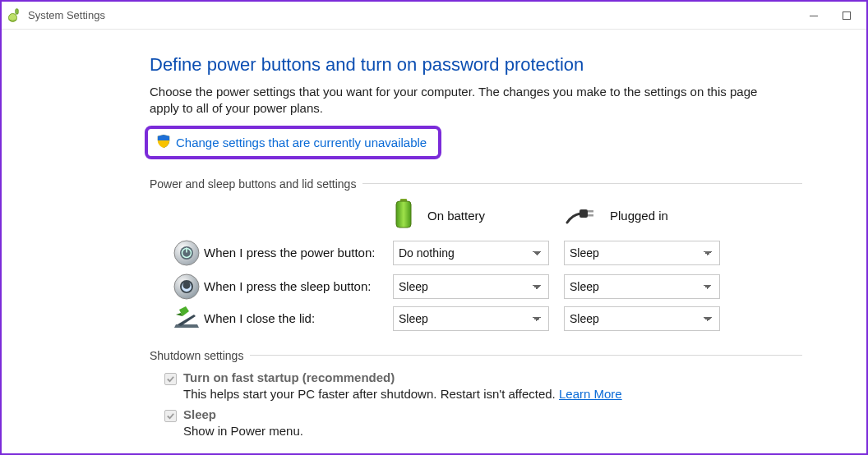 The width and height of the screenshot is (868, 455). Describe the element at coordinates (478, 356) in the screenshot. I see `section-shutdown-label: Shutdown settings` at that location.